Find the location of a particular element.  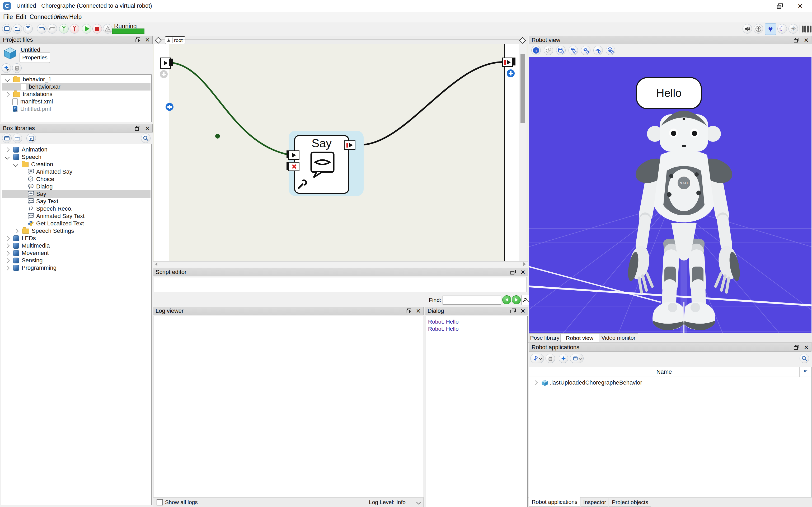

save-box-library-button is located at coordinates (31, 138).